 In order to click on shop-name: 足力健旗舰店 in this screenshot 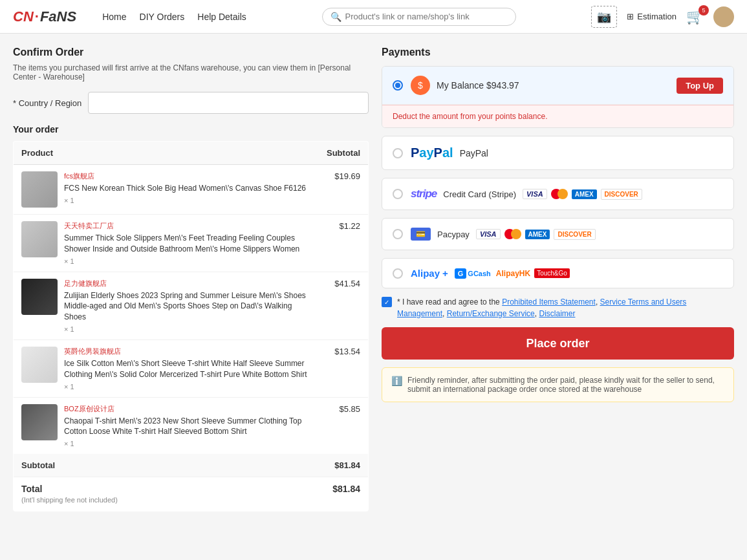, I will do `click(188, 283)`.